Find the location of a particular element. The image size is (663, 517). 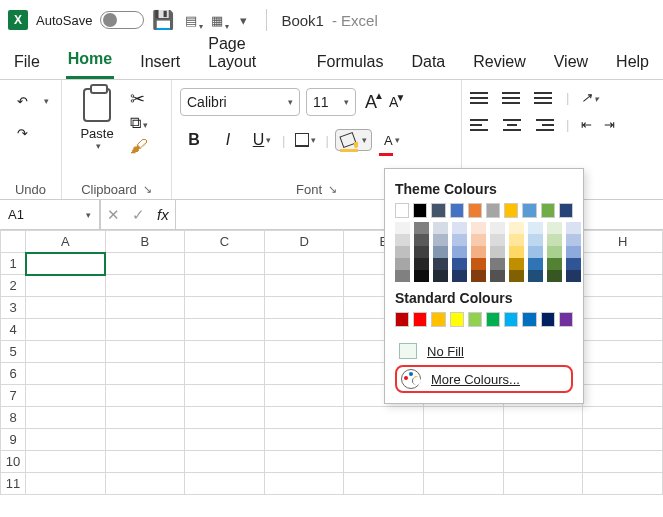

font-dialog-launcher: ↘ is located at coordinates (332, 190).